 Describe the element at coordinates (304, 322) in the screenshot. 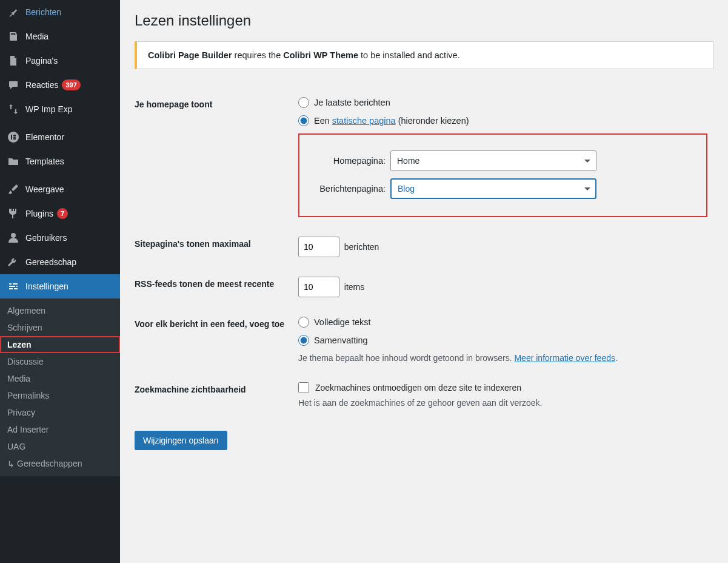

I see `radio-full-text` at that location.